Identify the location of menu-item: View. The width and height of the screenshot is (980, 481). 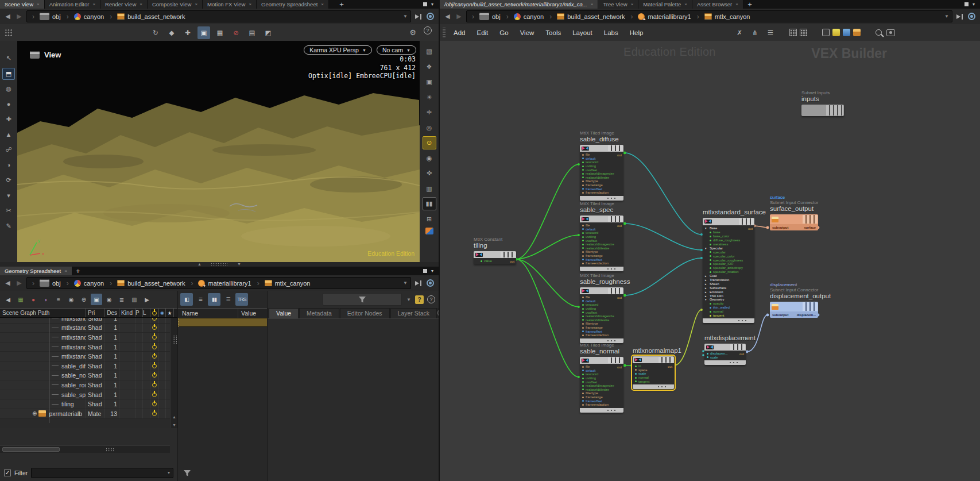
(527, 33).